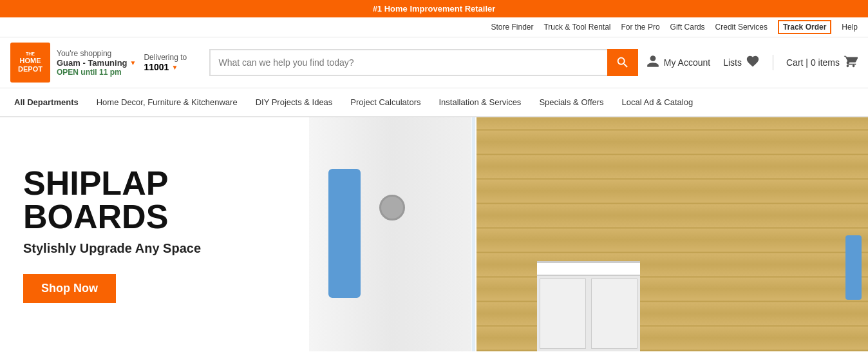 The width and height of the screenshot is (868, 352). Describe the element at coordinates (742, 63) in the screenshot. I see `lists-link: Lists` at that location.